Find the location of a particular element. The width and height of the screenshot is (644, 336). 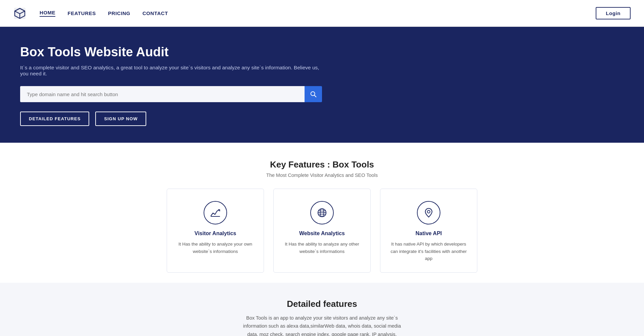

nav-home: HOME is located at coordinates (48, 13).